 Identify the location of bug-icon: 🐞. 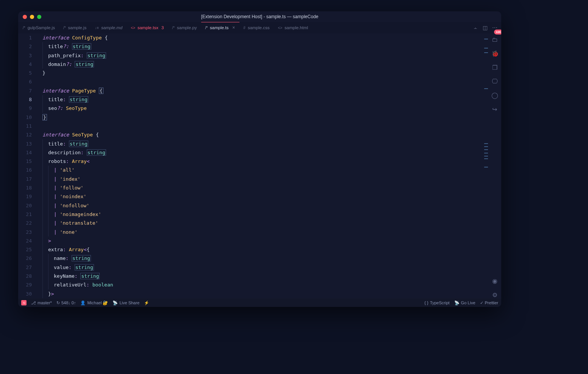
(495, 54).